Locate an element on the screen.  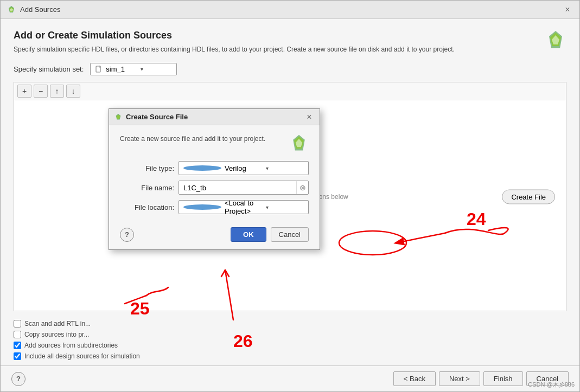
include-design-sources-checkbox is located at coordinates (17, 356).